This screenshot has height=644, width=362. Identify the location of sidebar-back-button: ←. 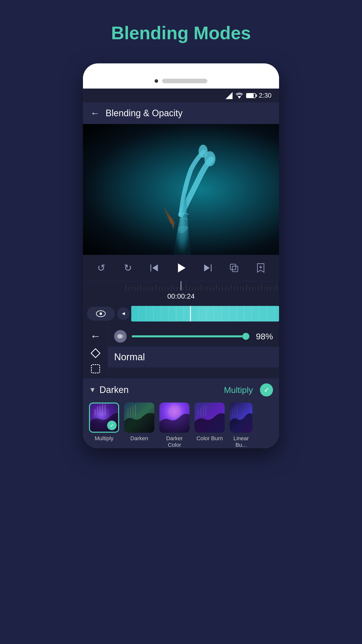
(96, 336).